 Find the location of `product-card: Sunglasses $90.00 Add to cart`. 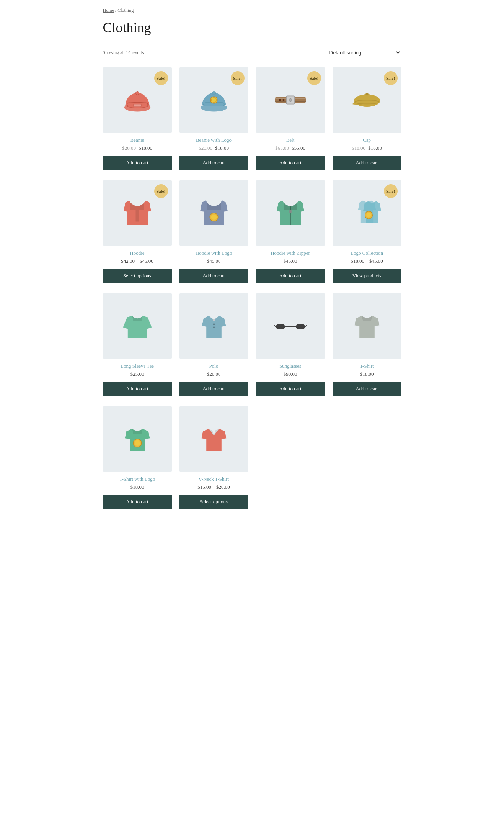

product-card: Sunglasses $90.00 Add to cart is located at coordinates (290, 345).